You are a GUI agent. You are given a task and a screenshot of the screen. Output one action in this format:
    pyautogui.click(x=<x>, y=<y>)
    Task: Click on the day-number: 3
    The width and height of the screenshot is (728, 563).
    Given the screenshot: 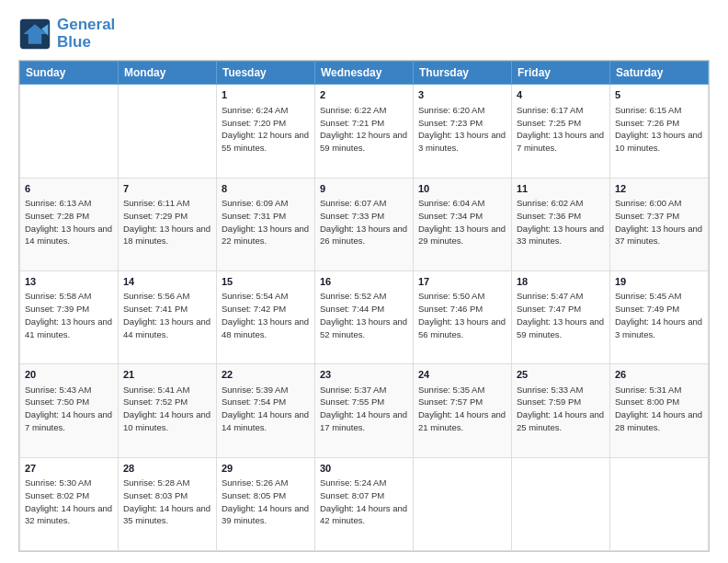 What is the action you would take?
    pyautogui.click(x=462, y=96)
    